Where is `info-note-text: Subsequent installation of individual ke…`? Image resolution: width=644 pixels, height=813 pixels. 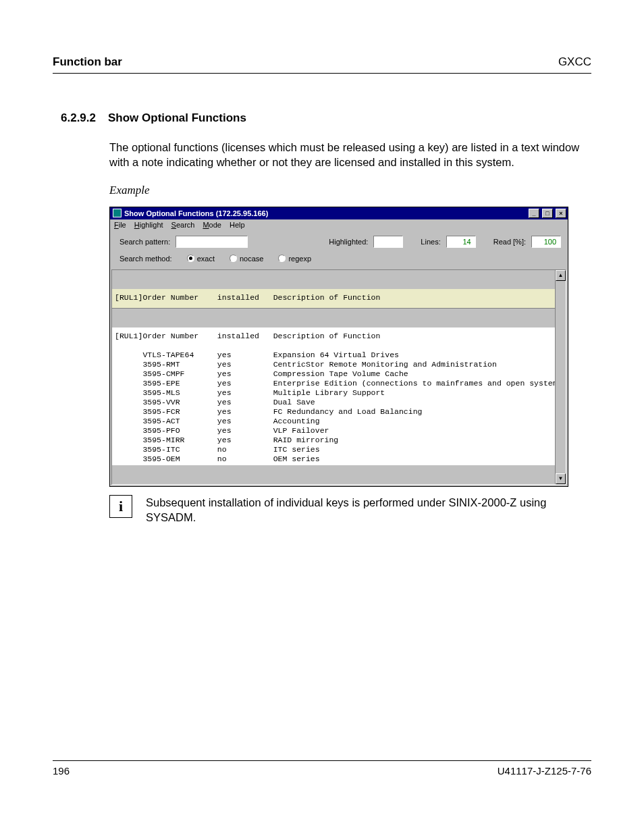 info-note-text: Subsequent installation of individual ke… is located at coordinates (369, 510).